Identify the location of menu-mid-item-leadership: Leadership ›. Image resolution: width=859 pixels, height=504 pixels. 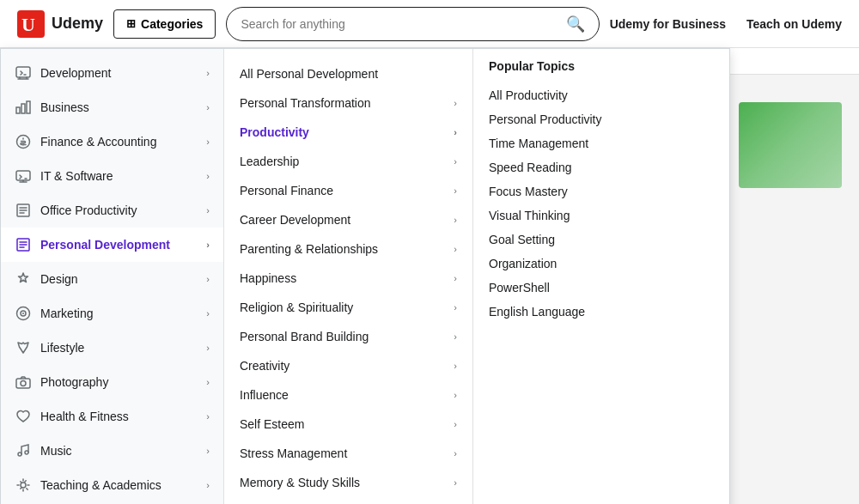
(349, 161).